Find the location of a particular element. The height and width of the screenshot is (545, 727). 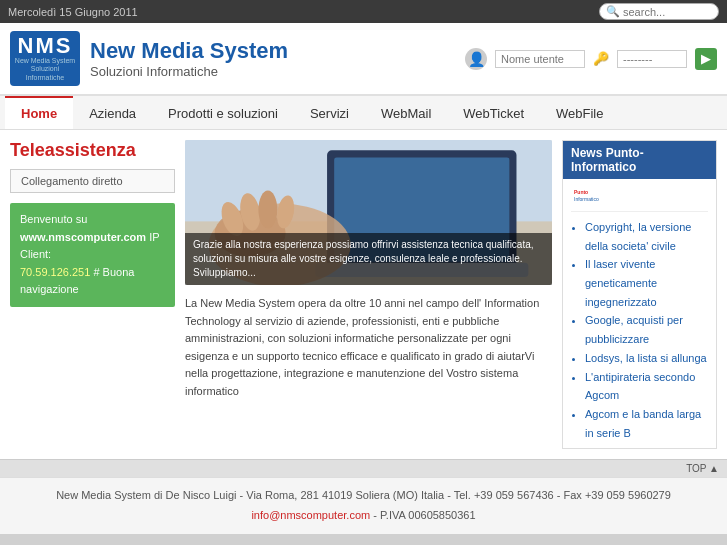

logo-nms: NMS is located at coordinates (46, 46).